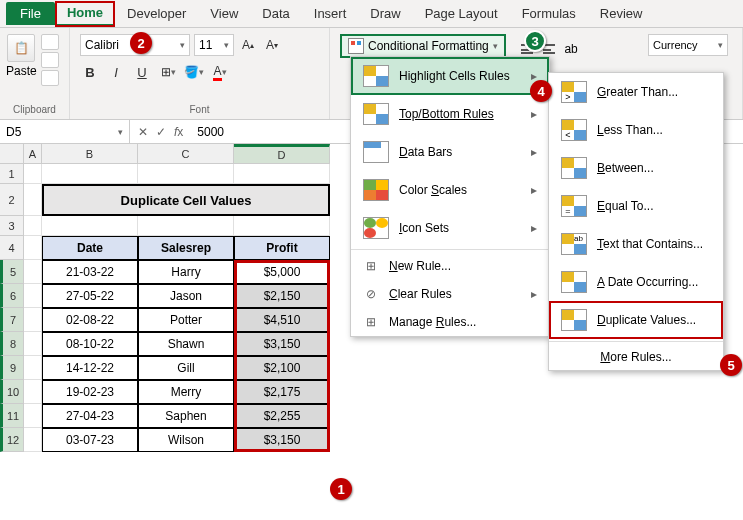  Describe the element at coordinates (90, 248) in the screenshot. I see `table-header: Date` at that location.